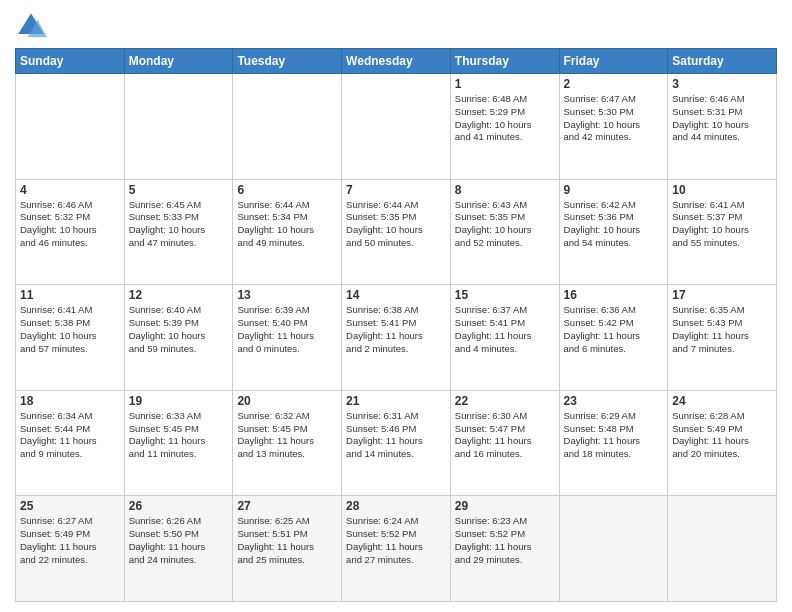  What do you see at coordinates (614, 84) in the screenshot?
I see `day-number: 2` at bounding box center [614, 84].